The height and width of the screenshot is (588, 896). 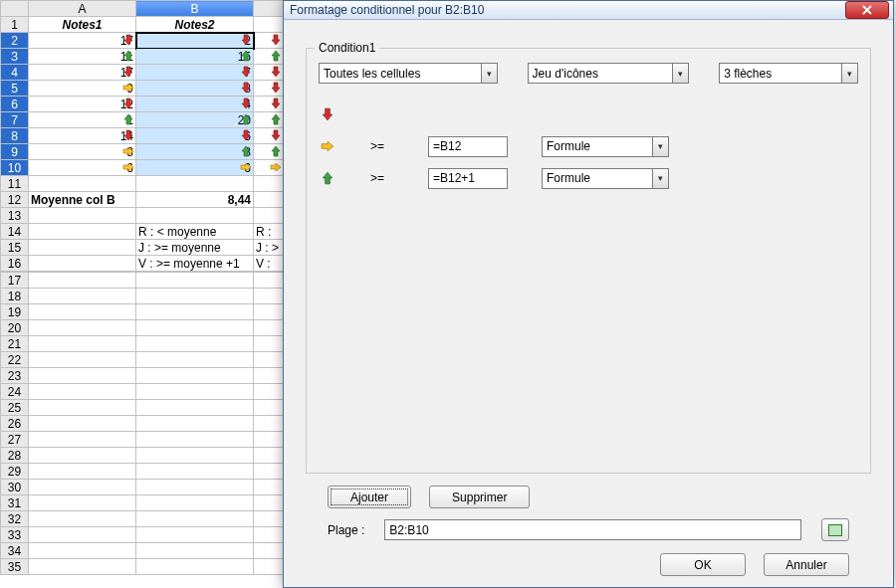 What do you see at coordinates (83, 120) in the screenshot?
I see `cell: 1` at bounding box center [83, 120].